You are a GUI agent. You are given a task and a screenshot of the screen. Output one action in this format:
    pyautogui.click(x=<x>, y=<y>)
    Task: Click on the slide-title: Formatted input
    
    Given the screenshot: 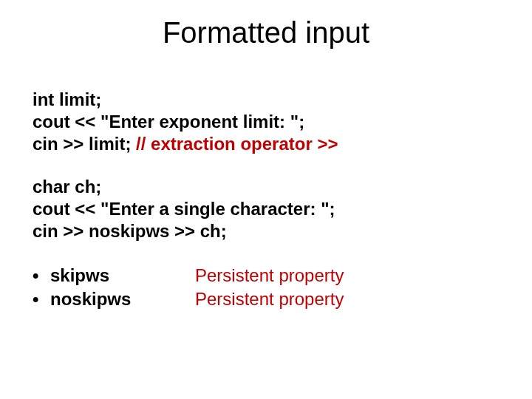 What is the action you would take?
    pyautogui.click(x=266, y=33)
    